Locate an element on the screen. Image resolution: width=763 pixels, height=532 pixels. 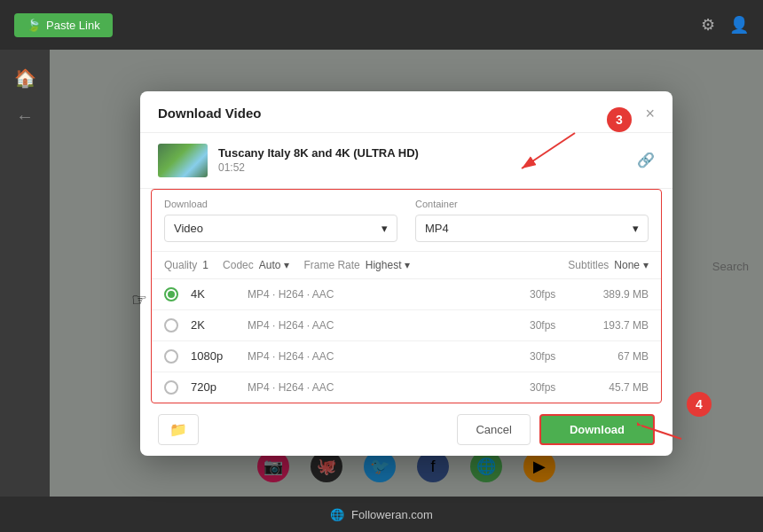
subtitles-option: Subtitles None ▾ is located at coordinates (609, 265).